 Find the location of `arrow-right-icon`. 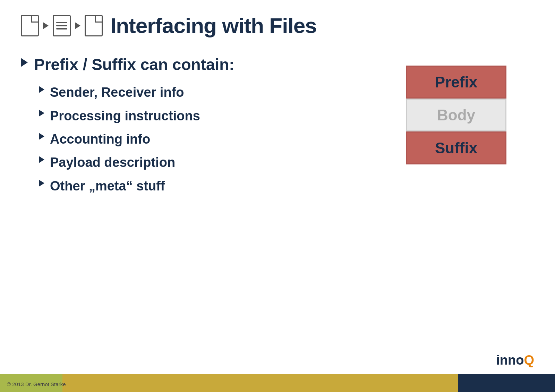

arrow-right-icon is located at coordinates (78, 26).